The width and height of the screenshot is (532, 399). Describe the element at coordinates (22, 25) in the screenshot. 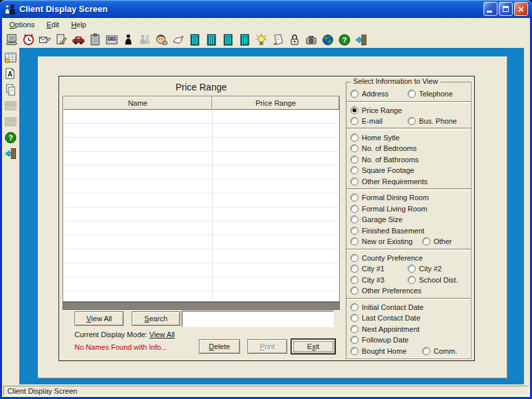

I see `menu-options: Options` at that location.